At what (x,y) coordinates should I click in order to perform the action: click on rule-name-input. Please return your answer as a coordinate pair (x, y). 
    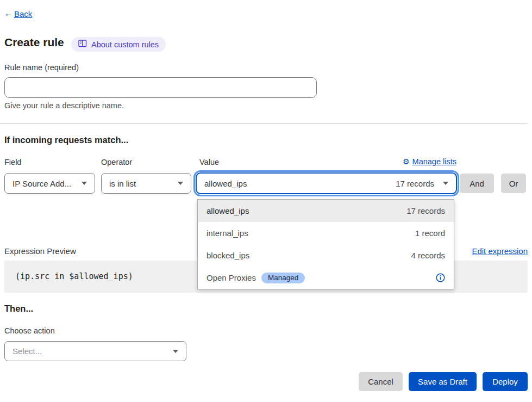
    Looking at the image, I should click on (161, 88).